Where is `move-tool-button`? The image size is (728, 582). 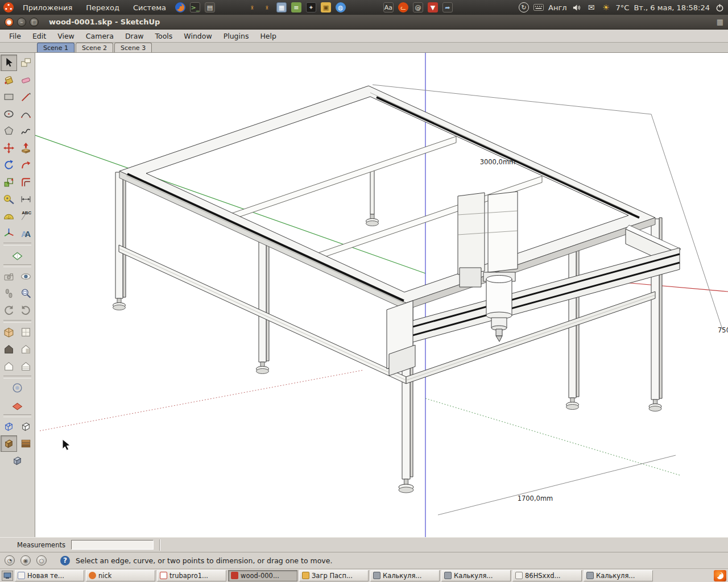
move-tool-button is located at coordinates (9, 148).